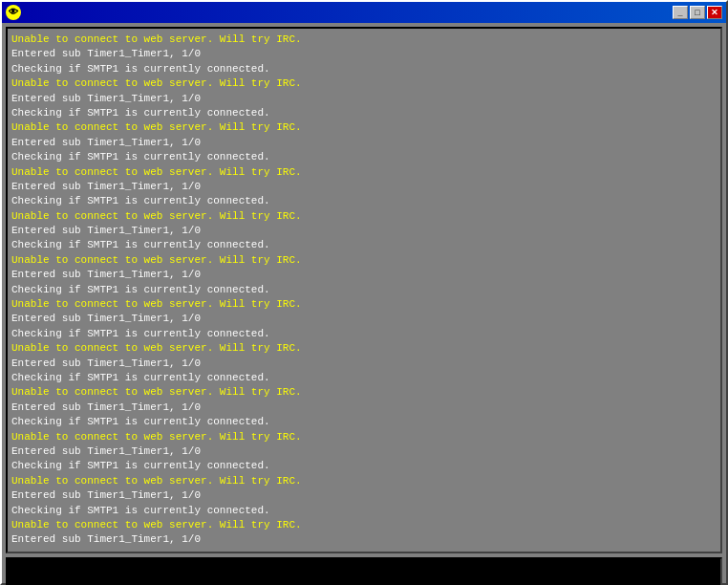 This screenshot has width=728, height=585. I want to click on minimize-button: _, so click(680, 12).